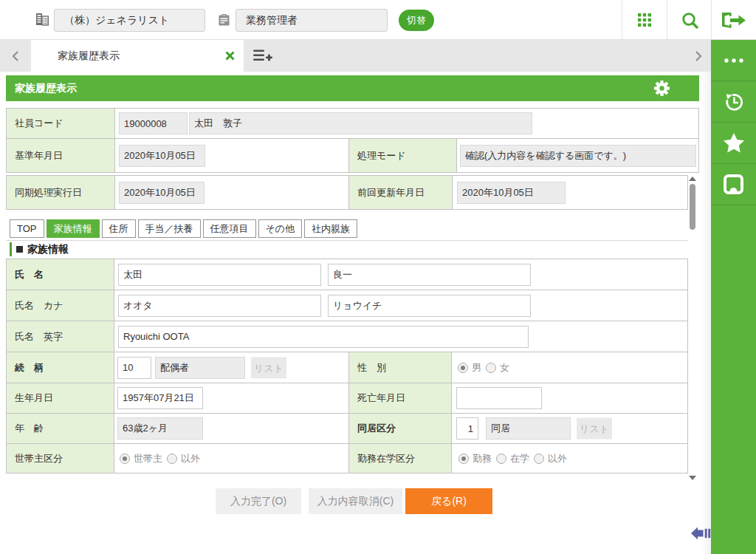 This screenshot has height=554, width=756. I want to click on living-together-name-input, so click(529, 428).